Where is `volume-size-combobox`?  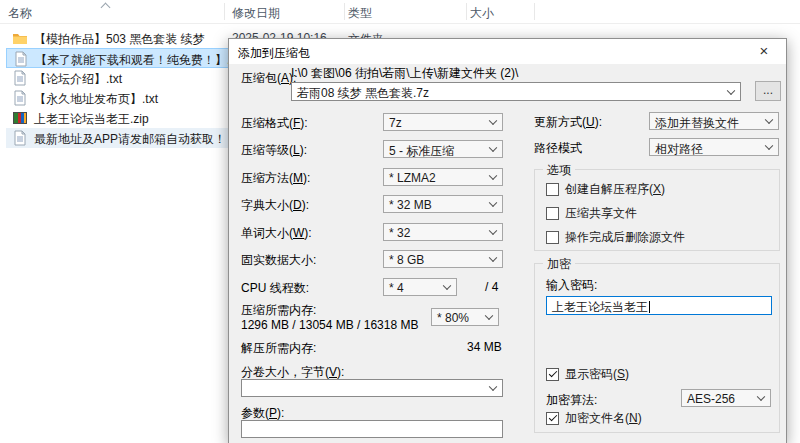 volume-size-combobox is located at coordinates (372, 388).